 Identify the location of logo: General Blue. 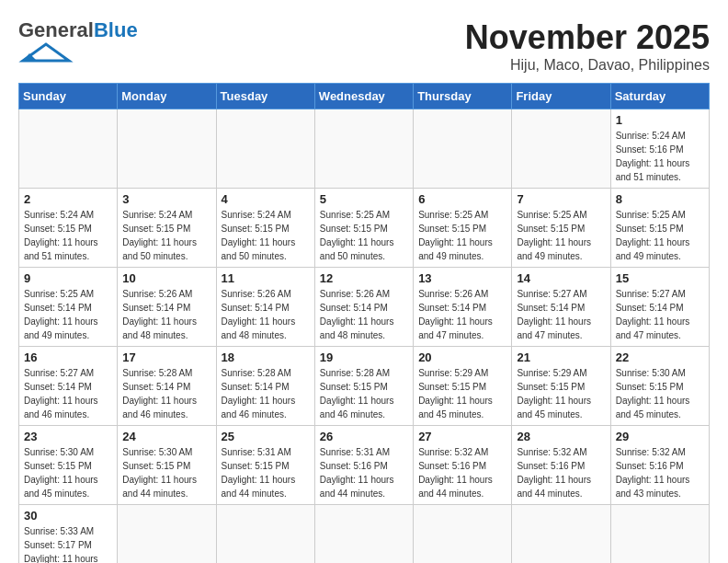
(78, 40).